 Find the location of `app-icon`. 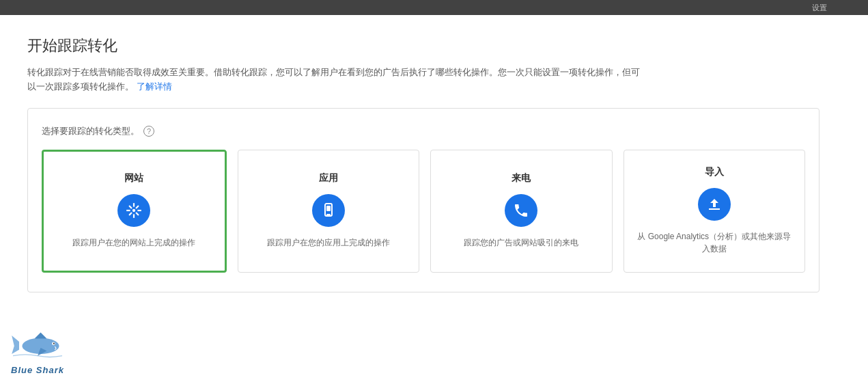

app-icon is located at coordinates (328, 210).